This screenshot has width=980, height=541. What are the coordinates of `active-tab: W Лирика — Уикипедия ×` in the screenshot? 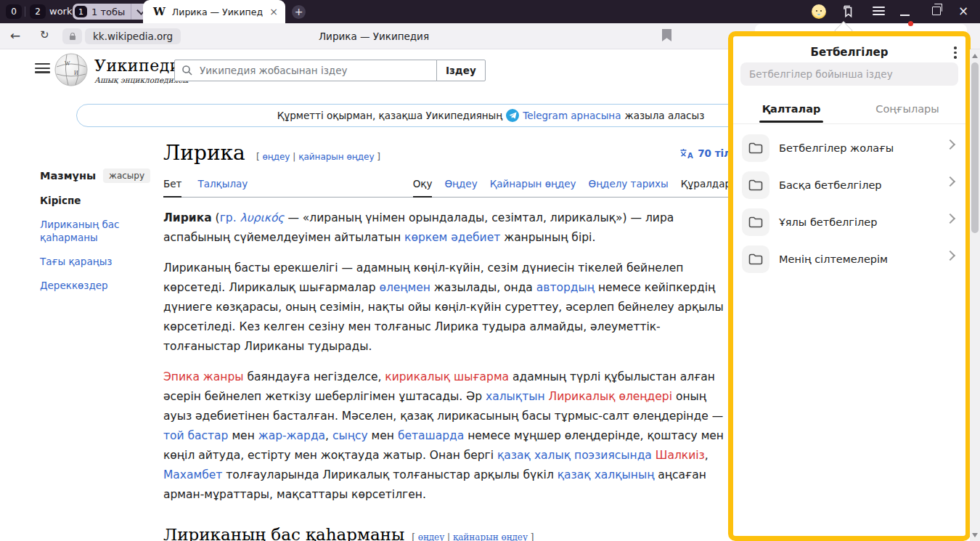 It's located at (214, 12).